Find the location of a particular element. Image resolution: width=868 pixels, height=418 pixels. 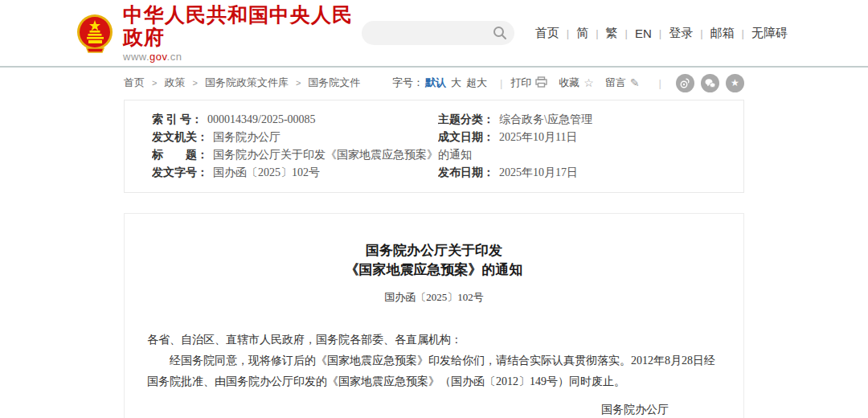

meta-index: 索 引 号：000014349/2025-00085 is located at coordinates (295, 120).